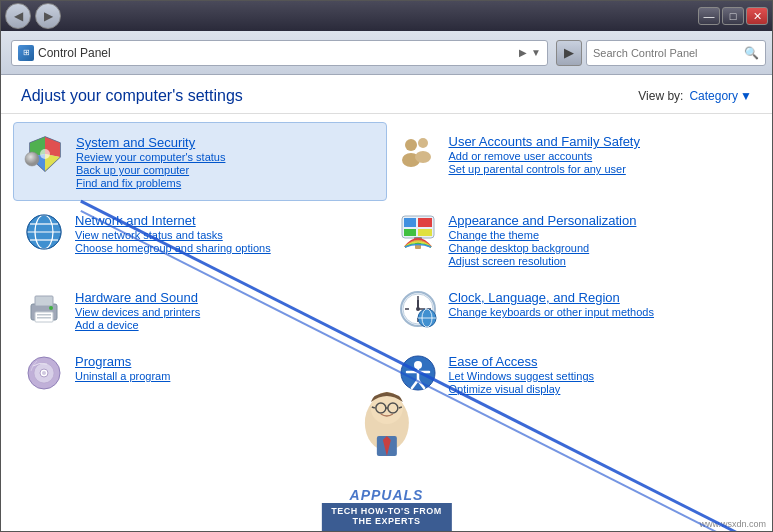 The image size is (773, 532). What do you see at coordinates (600, 261) in the screenshot?
I see `panel-link-appearance-3: Adjust screen resolution` at bounding box center [600, 261].